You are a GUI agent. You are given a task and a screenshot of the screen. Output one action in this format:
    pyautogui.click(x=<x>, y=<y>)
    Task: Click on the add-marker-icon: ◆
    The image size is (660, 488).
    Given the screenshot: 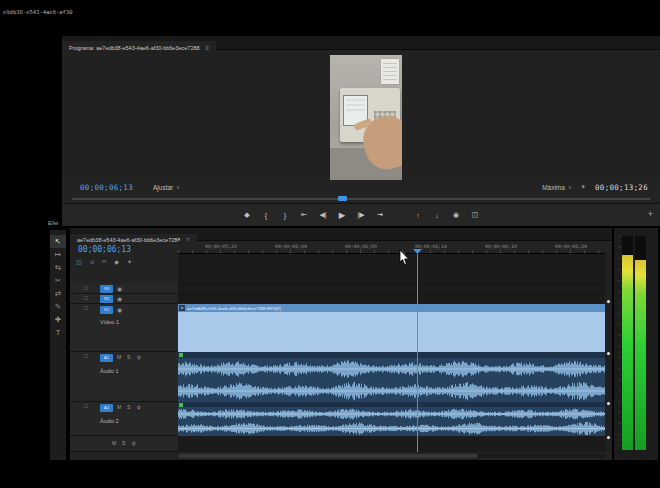 What is the action you would take?
    pyautogui.click(x=116, y=262)
    